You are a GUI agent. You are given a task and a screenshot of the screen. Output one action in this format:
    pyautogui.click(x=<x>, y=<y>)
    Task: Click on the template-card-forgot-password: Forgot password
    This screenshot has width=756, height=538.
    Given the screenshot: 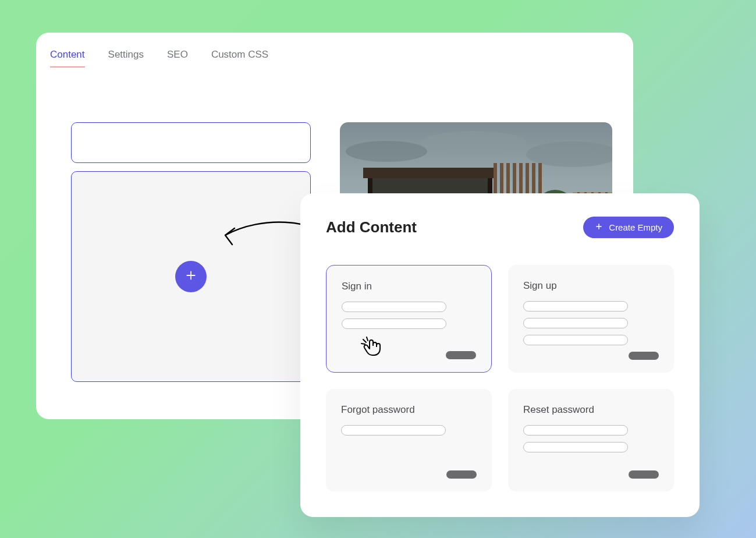 What is the action you would take?
    pyautogui.click(x=409, y=440)
    